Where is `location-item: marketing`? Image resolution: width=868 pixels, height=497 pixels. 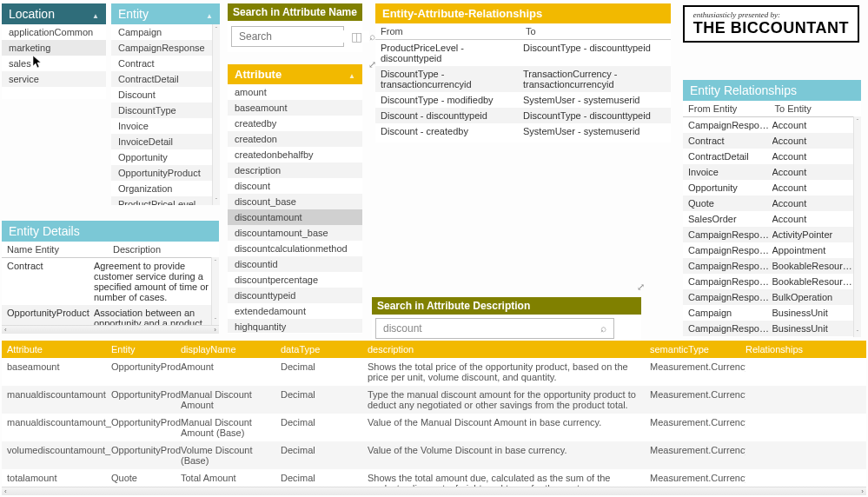
location-item: marketing is located at coordinates (54, 48).